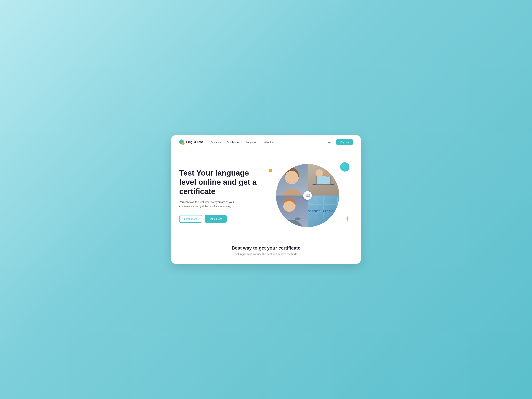  What do you see at coordinates (266, 200) in the screenshot?
I see `main-card: Lingua Test Our tests Certification Lang…` at bounding box center [266, 200].